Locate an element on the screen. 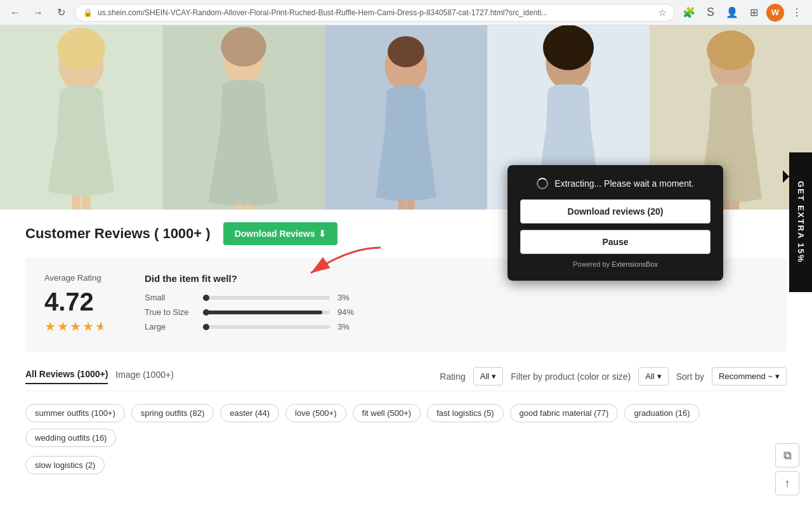 This screenshot has width=812, height=508. pause-button: Pause is located at coordinates (615, 242).